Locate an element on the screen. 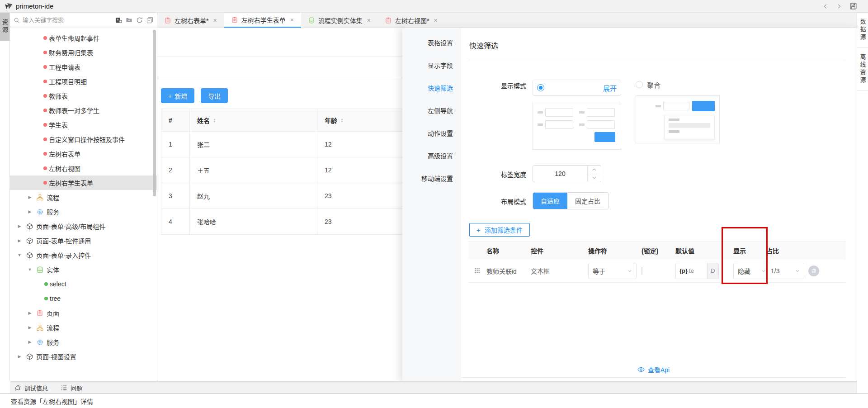 The image size is (868, 408). segment-adaptive: 自适应 is located at coordinates (550, 201).